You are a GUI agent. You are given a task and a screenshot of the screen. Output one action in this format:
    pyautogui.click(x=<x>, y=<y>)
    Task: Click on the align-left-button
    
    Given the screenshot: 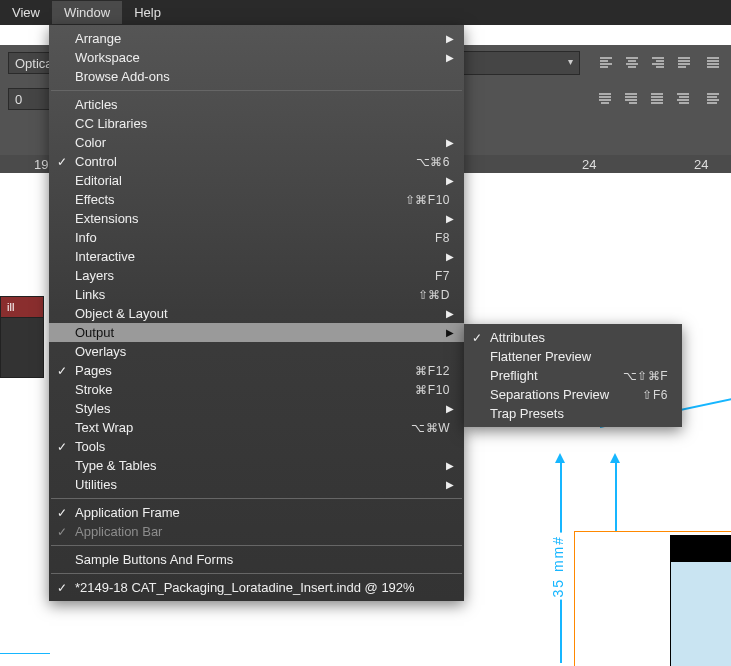 What is the action you would take?
    pyautogui.click(x=606, y=63)
    